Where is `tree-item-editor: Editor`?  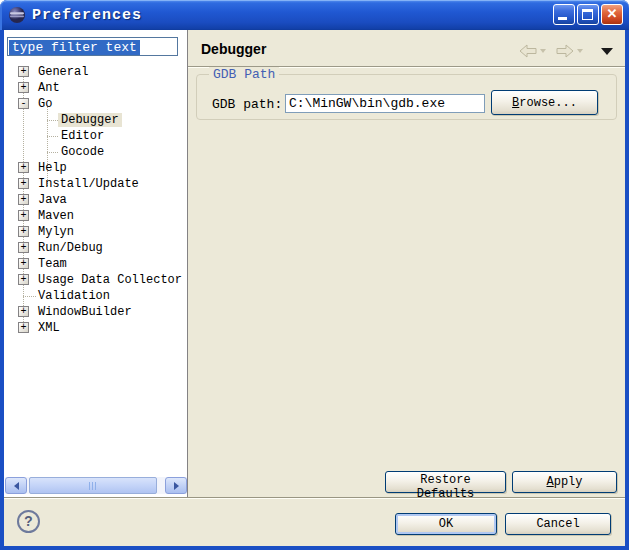 tree-item-editor: Editor is located at coordinates (96, 136).